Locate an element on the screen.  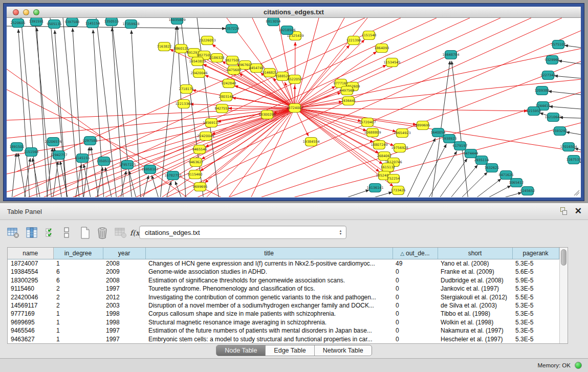
tab-edge-table: Edge Table is located at coordinates (290, 351).